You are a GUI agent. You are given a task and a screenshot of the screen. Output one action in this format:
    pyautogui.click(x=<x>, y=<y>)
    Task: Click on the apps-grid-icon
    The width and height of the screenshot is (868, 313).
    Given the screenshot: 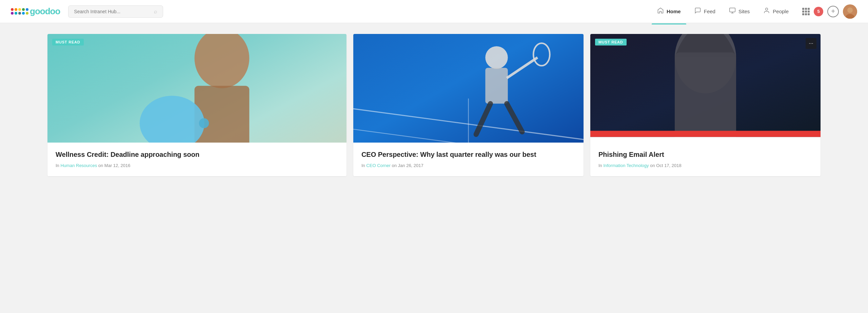 What is the action you would take?
    pyautogui.click(x=806, y=12)
    